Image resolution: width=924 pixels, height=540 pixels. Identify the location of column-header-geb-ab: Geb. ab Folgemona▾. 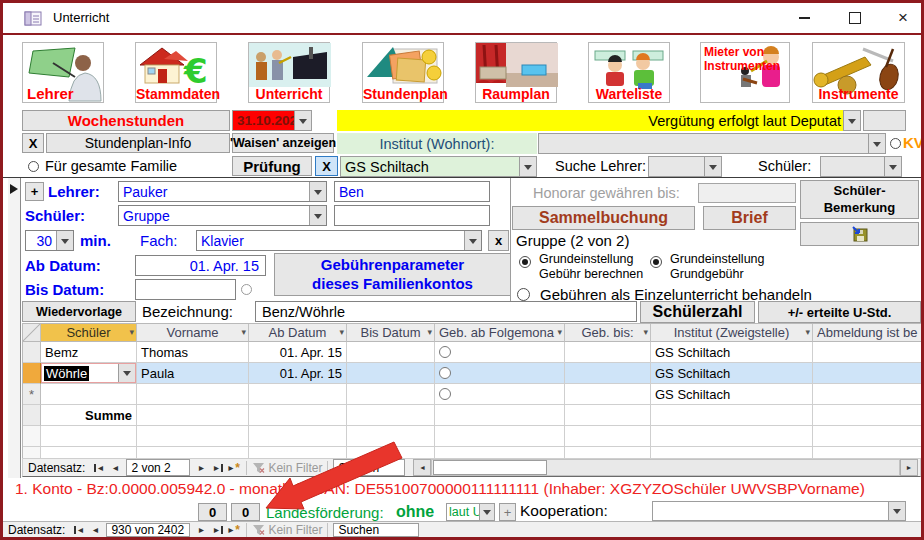
(500, 333).